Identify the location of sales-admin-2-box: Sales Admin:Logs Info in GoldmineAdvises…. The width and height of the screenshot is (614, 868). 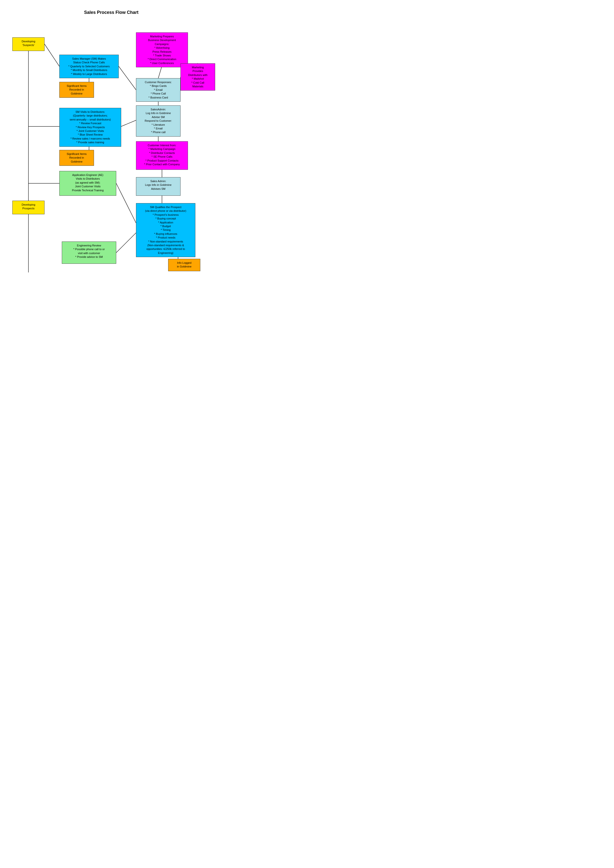
(158, 186).